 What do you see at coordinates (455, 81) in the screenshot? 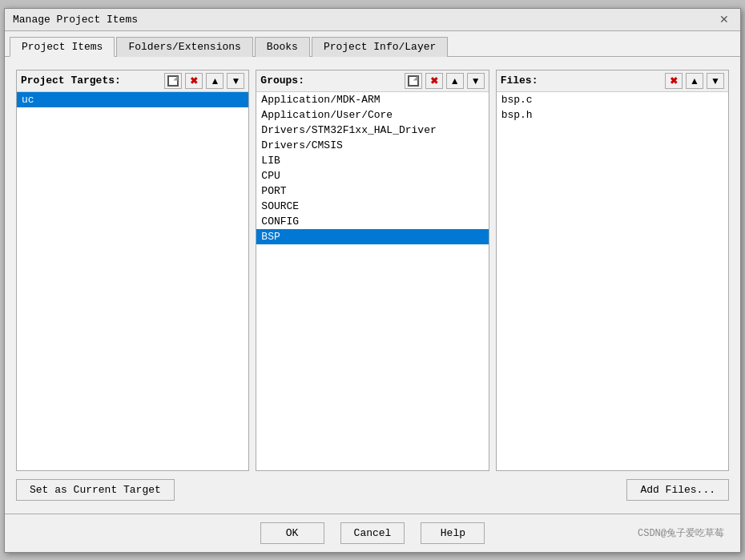
I see `groups-up-button: ▲` at bounding box center [455, 81].